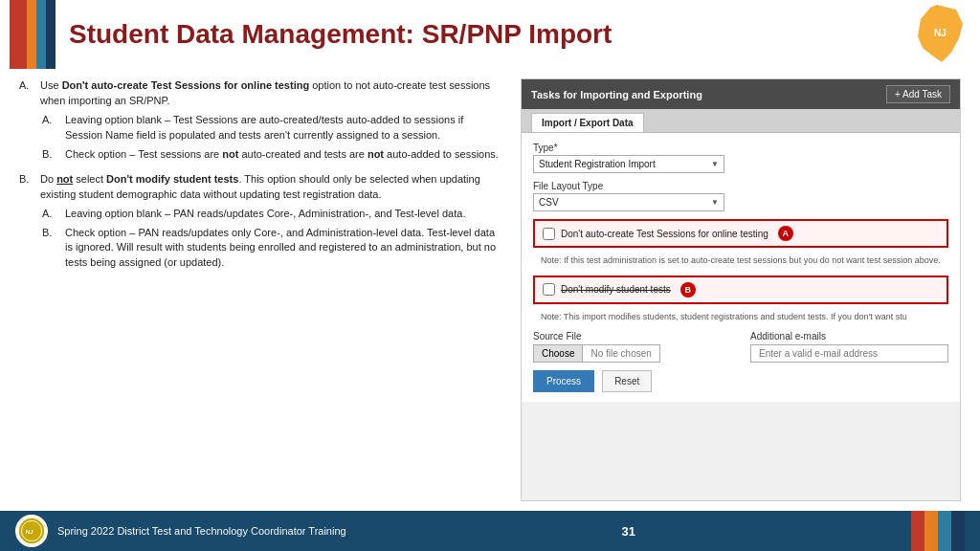 Image resolution: width=980 pixels, height=551 pixels. I want to click on import-export-tab: Import / Export Data, so click(588, 122).